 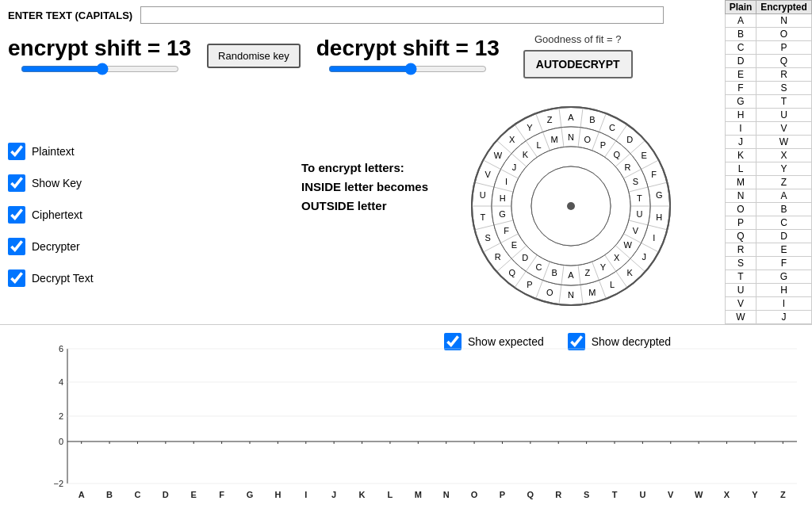 What do you see at coordinates (17, 151) in the screenshot?
I see `plaintext-checkbox` at bounding box center [17, 151].